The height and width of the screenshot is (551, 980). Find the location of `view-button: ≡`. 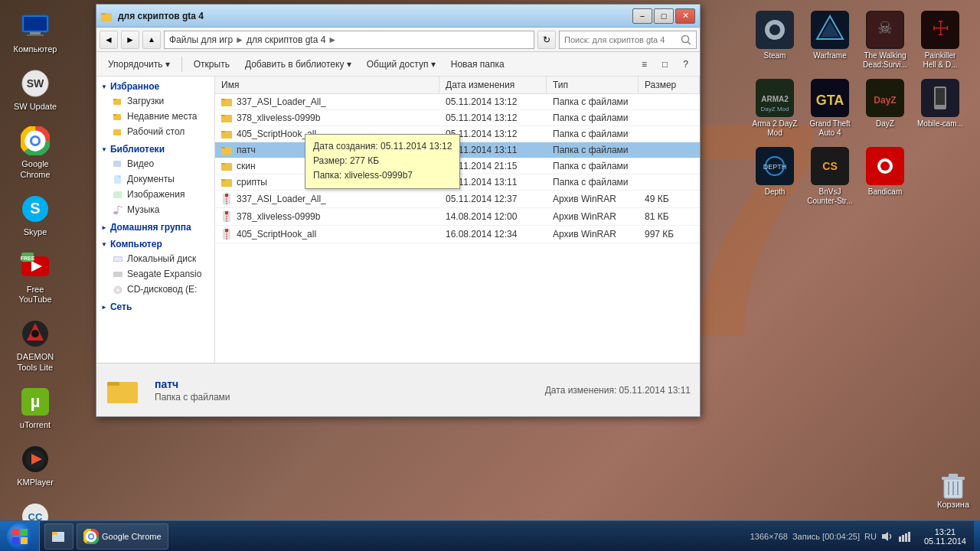

view-button: ≡ is located at coordinates (645, 64).